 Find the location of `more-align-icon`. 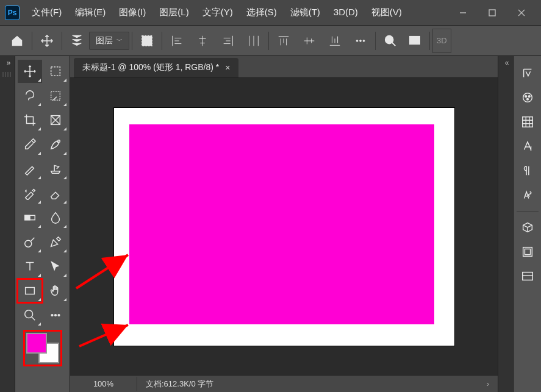

more-align-icon is located at coordinates (360, 41).